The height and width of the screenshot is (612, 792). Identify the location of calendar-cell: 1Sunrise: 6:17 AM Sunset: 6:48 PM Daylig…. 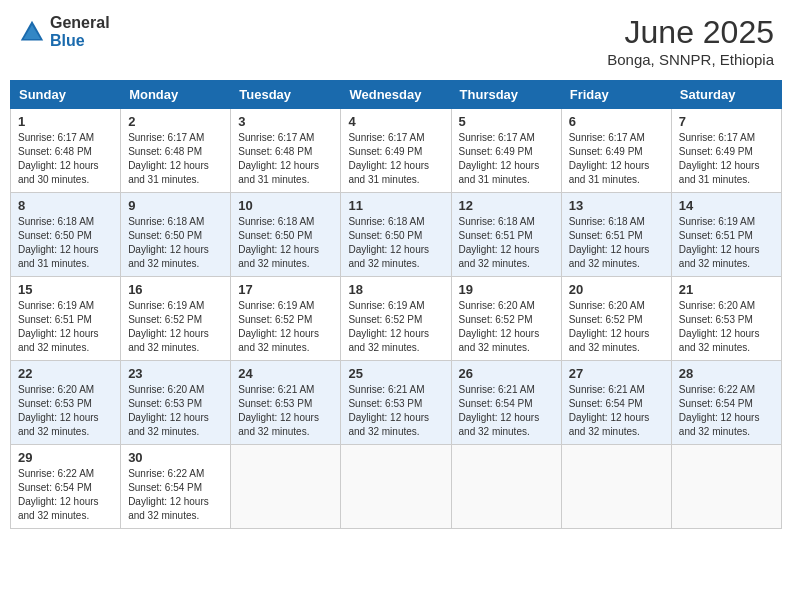
(66, 151).